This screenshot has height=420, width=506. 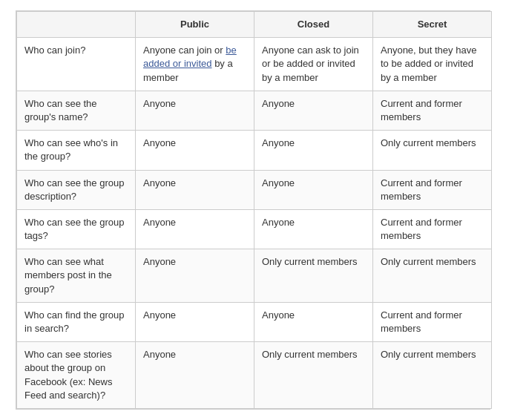 I want to click on join-link: be added or invited, so click(x=190, y=56).